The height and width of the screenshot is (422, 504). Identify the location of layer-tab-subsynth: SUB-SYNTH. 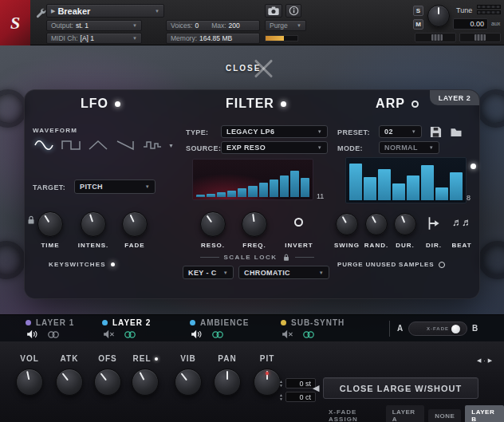
(313, 329).